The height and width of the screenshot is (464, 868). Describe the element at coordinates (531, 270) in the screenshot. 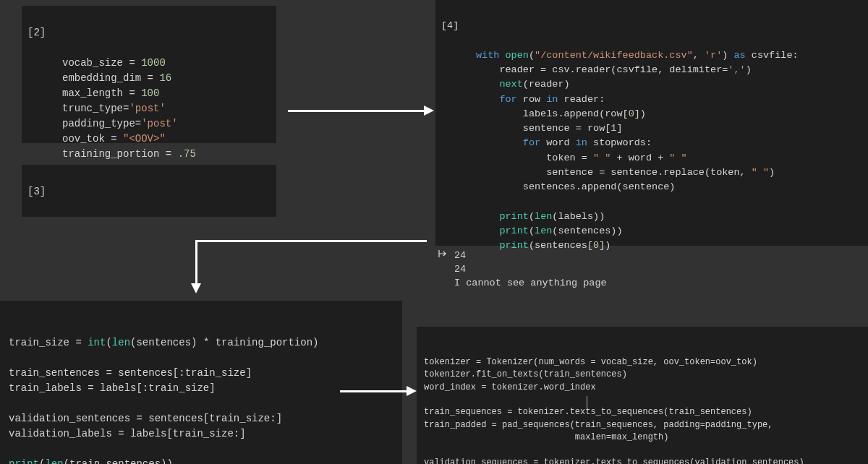

I see `output-text: 24 24 I cannot see anything page` at that location.